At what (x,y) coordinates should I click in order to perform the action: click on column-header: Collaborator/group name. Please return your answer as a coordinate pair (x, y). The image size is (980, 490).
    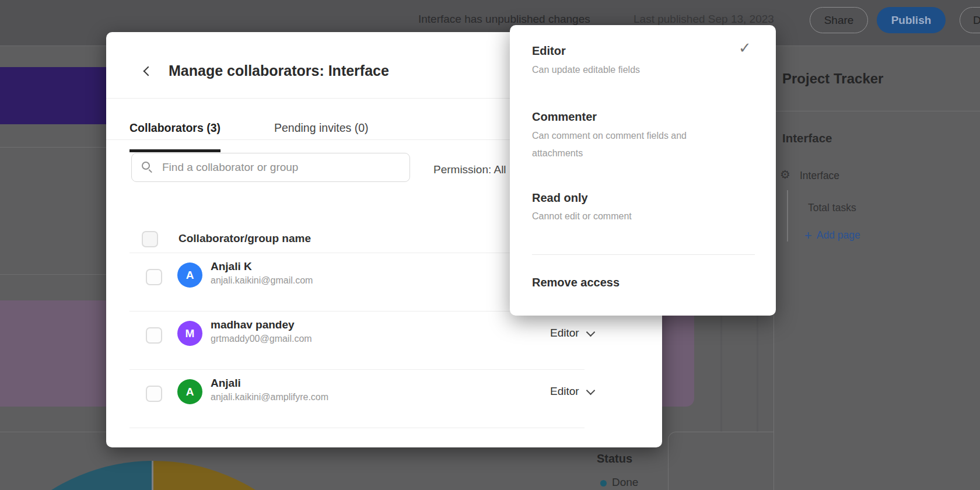
    Looking at the image, I should click on (245, 239).